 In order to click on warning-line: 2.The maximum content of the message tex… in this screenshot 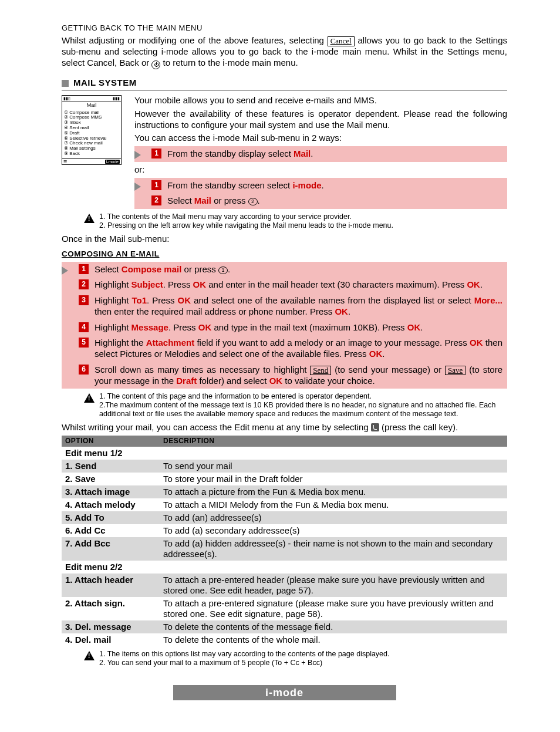, I will do `click(297, 410)`.